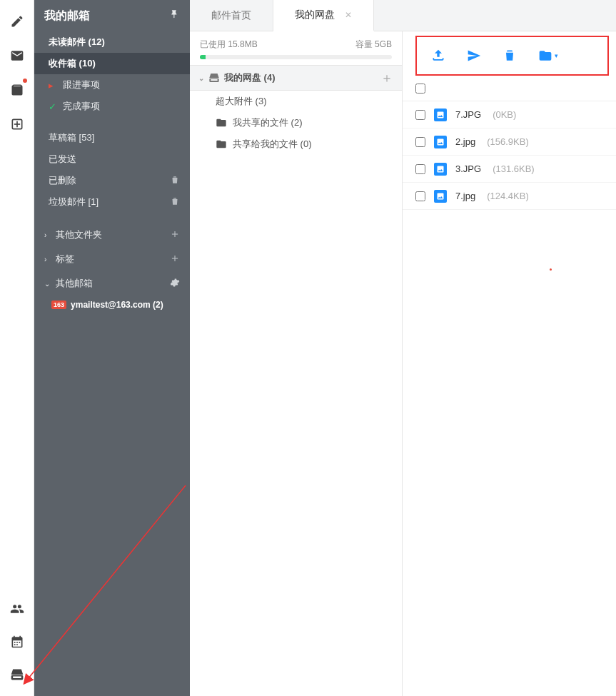 The image size is (616, 696). Describe the element at coordinates (438, 56) in the screenshot. I see `upload-button` at that location.